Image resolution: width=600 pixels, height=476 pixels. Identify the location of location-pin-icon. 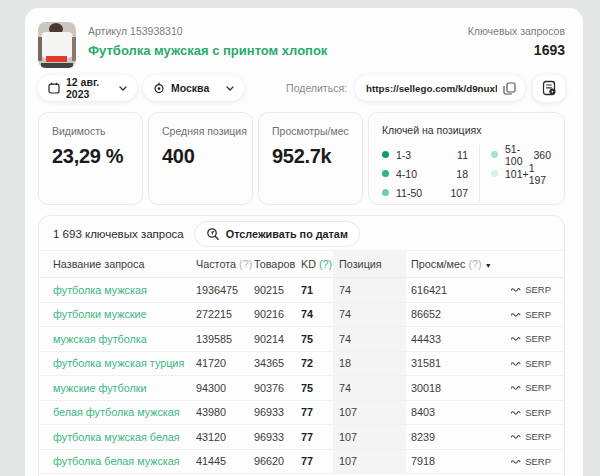
(159, 88).